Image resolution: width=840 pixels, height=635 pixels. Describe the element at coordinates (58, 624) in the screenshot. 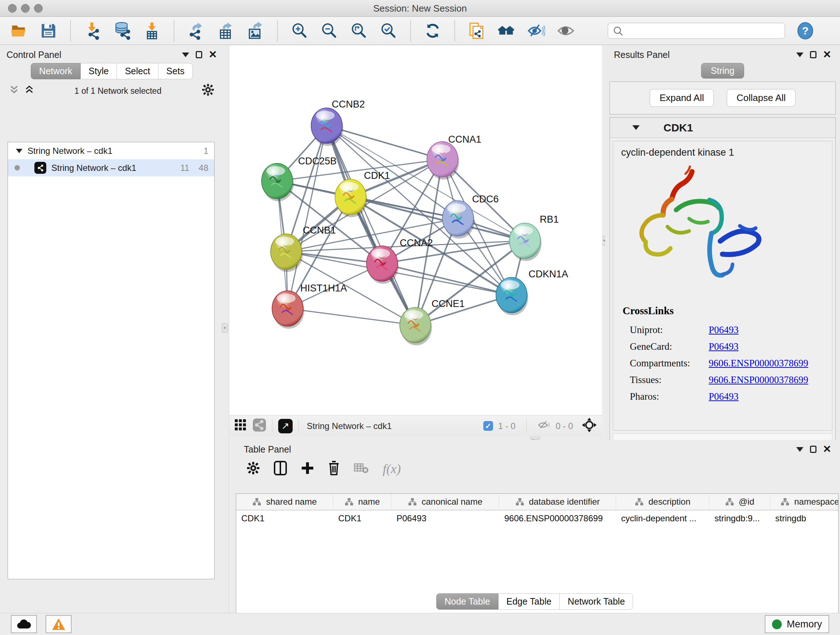

I see `warnings-button` at that location.